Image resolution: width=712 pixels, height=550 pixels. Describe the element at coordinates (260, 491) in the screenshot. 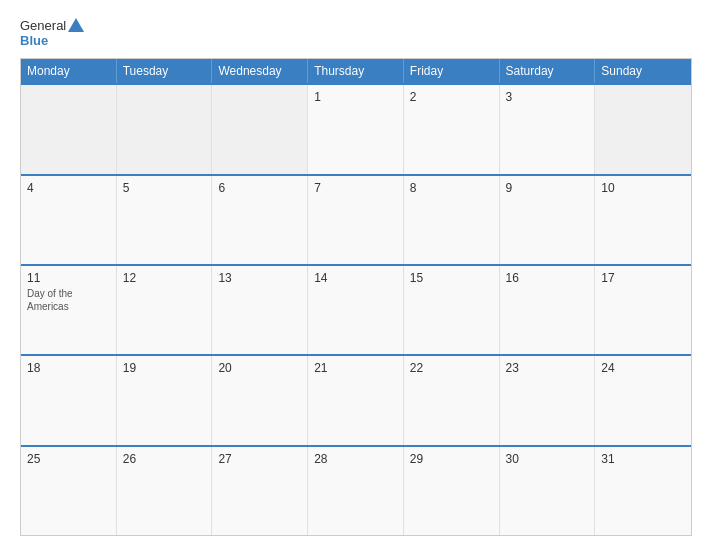

I see `cal-cell: 27` at that location.